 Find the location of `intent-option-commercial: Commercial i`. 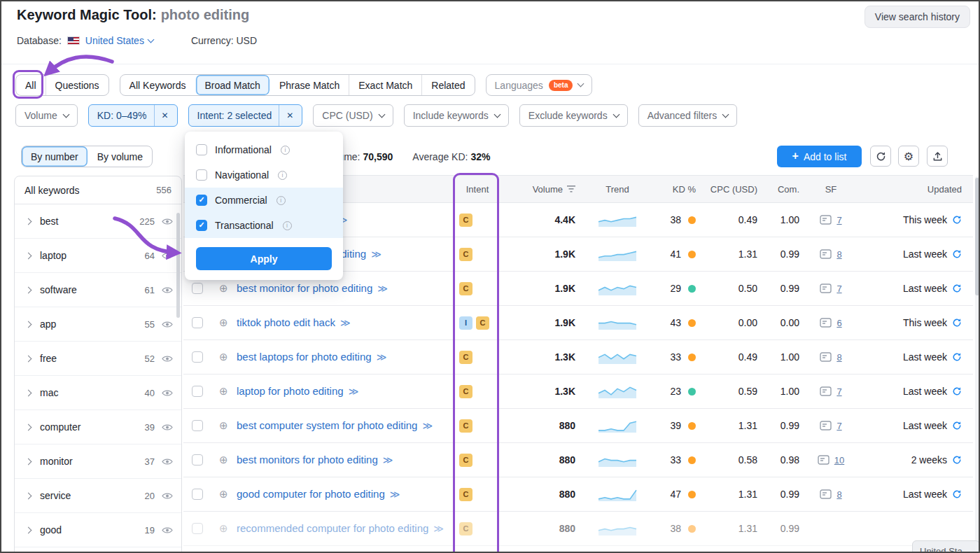

intent-option-commercial: Commercial i is located at coordinates (264, 200).